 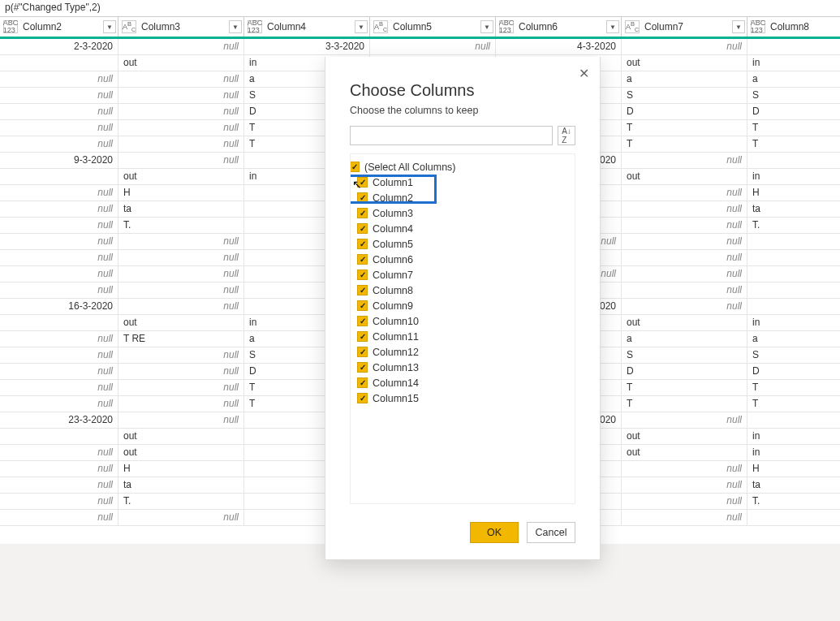 What do you see at coordinates (463, 244) in the screenshot?
I see `column-list-item: Column5` at bounding box center [463, 244].